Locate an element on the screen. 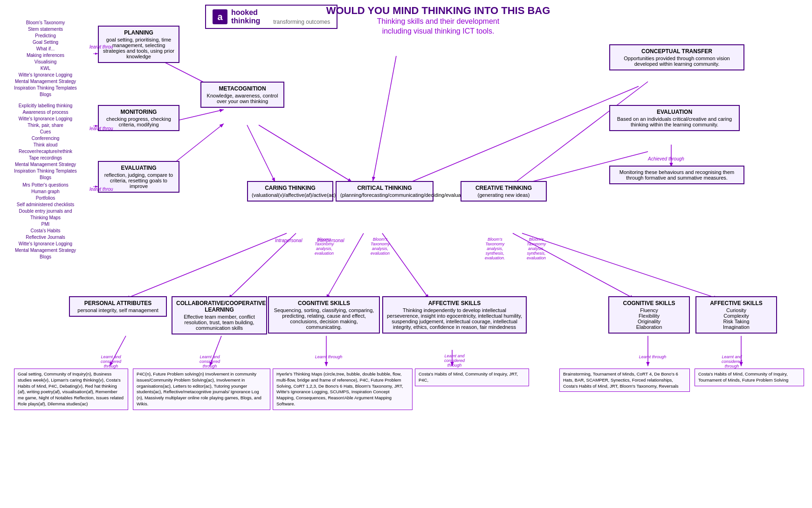  main-title: WOULD YOU MIND THINKING INTO THIS BAG is located at coordinates (438, 11).